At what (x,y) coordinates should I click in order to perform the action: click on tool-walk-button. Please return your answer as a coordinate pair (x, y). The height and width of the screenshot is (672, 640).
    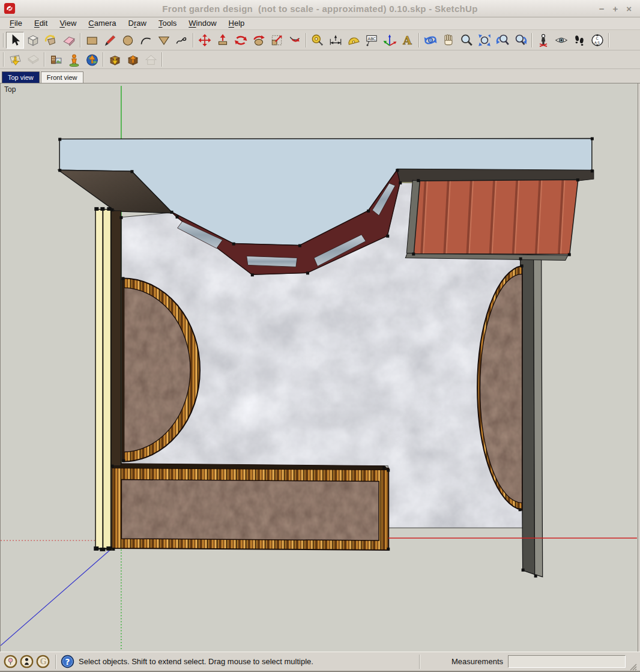
    Looking at the image, I should click on (579, 40).